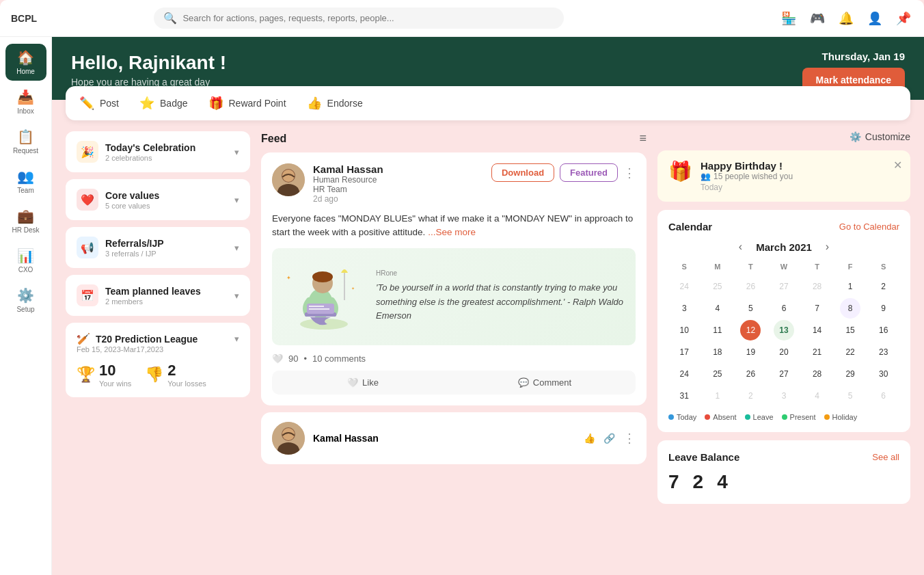  What do you see at coordinates (452, 232) in the screenshot?
I see `see-more-link: ...See more` at bounding box center [452, 232].